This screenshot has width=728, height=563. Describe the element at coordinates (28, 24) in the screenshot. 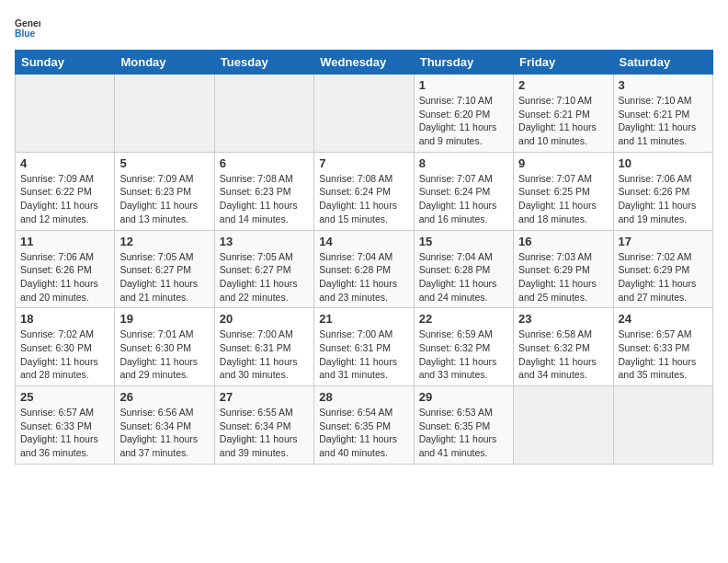

I see `svg-text: General` at that location.